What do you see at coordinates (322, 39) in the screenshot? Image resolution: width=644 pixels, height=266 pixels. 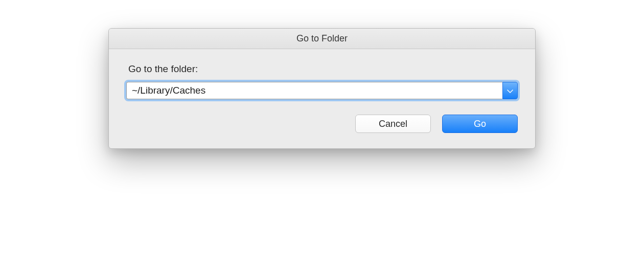 I see `dialog-title: Go to Folder` at bounding box center [322, 39].